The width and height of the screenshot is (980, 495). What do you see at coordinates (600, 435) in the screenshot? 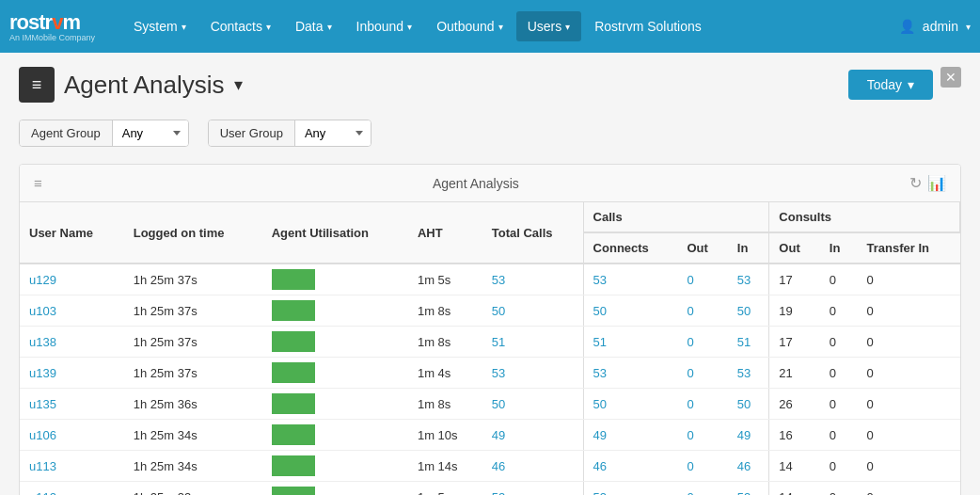
I see `connects-link: 49` at bounding box center [600, 435].